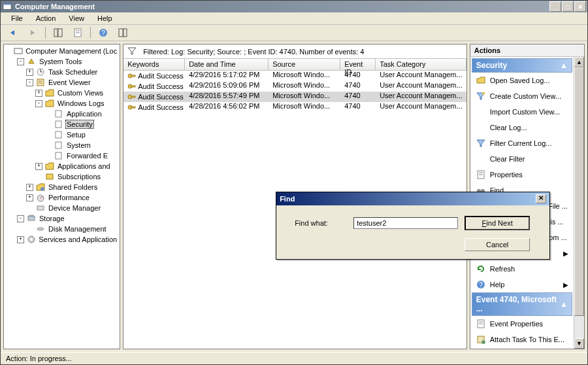 The image size is (588, 365). I want to click on filter-bar: Filtered: Log: Security; Source: ; Event…, so click(295, 52).